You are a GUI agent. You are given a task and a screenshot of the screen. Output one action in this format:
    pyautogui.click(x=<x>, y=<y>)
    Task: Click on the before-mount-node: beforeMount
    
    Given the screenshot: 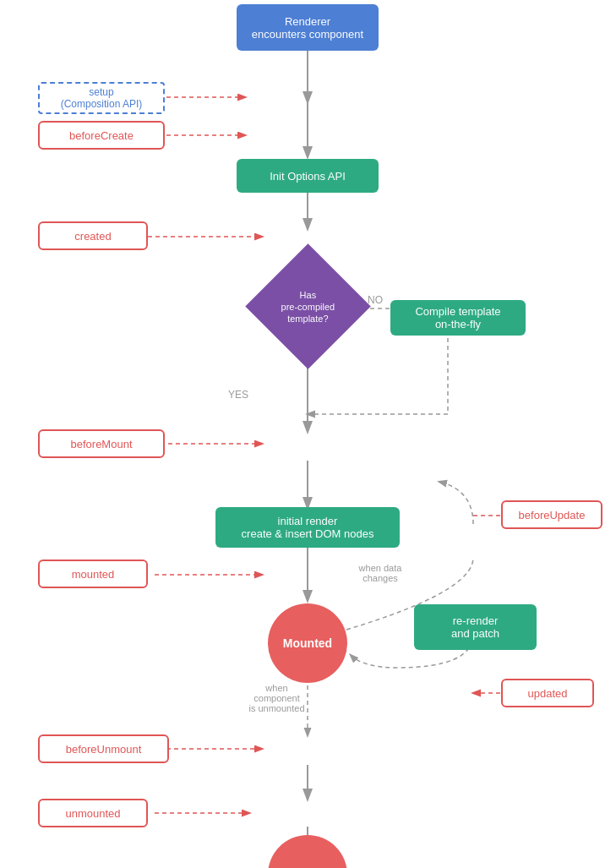 What is the action you would take?
    pyautogui.click(x=101, y=444)
    